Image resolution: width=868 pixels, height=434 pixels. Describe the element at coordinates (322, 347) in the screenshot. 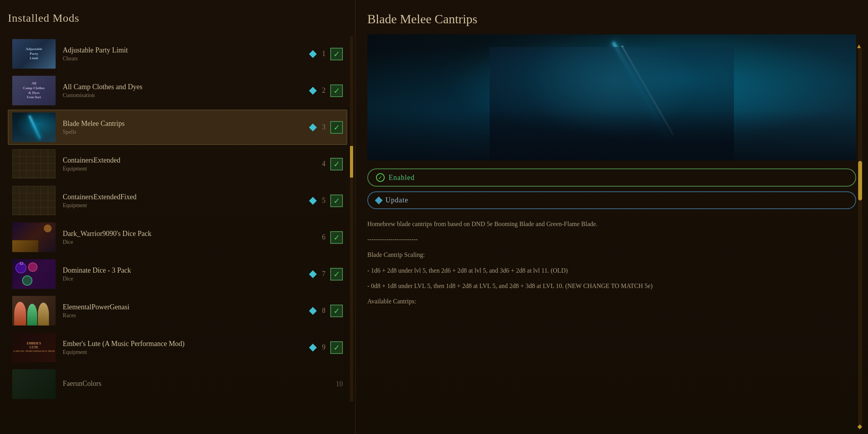

I see `mod-number: 9` at that location.